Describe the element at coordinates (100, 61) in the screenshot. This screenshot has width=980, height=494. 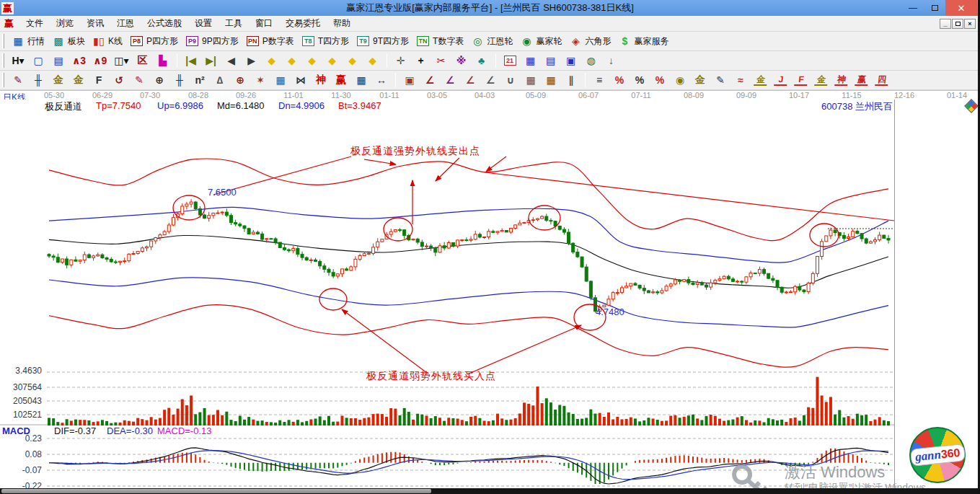
I see `wave-9-button: ∧9` at that location.